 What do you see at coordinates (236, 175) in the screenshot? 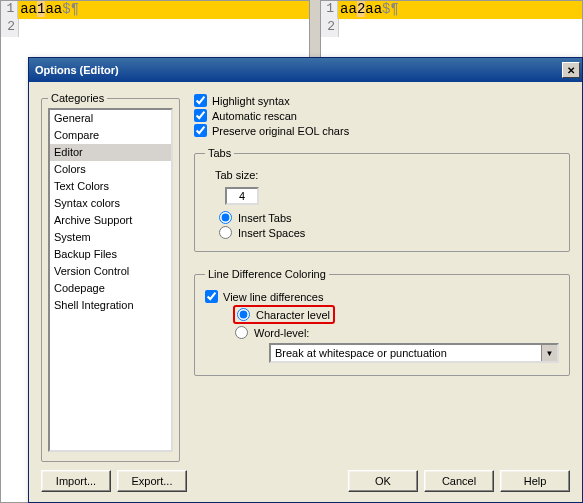
I see `tab-size-label: Tab size:` at bounding box center [236, 175].